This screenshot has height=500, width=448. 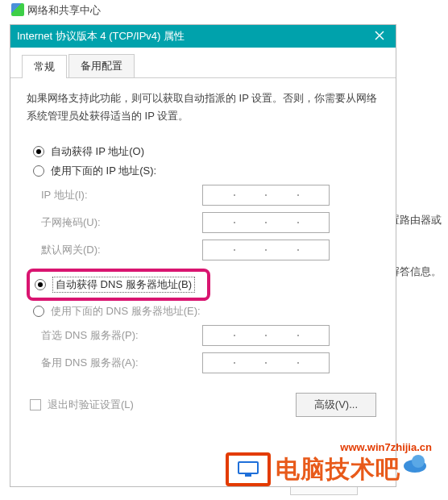 I want to click on network-center-icon, so click(x=18, y=10).